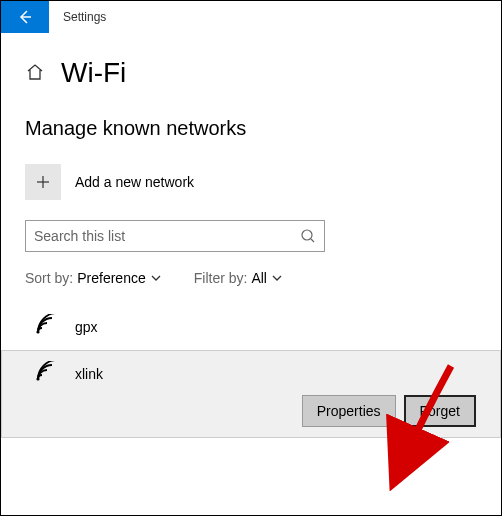 This screenshot has height=516, width=502. Describe the element at coordinates (251, 73) in the screenshot. I see `page-header: Wi-Fi` at that location.